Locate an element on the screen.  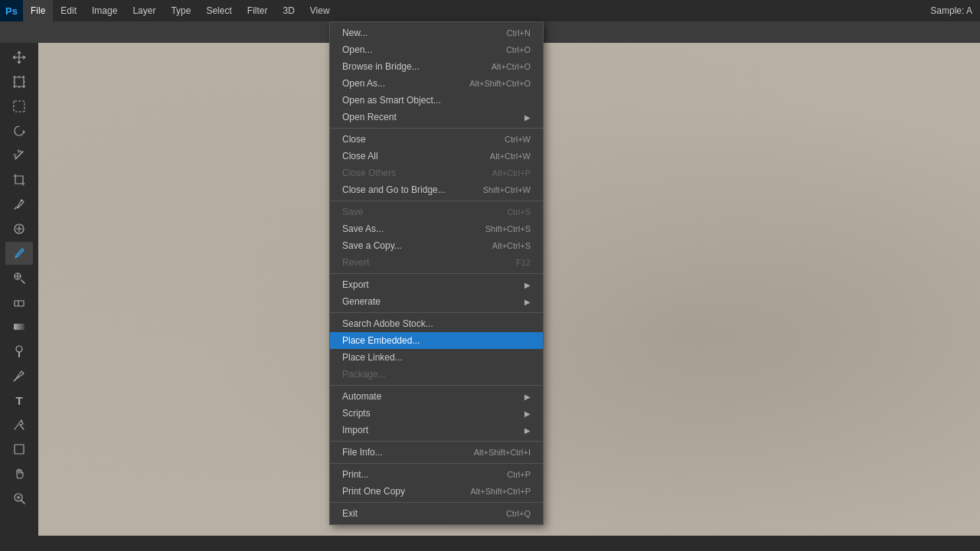
menu-package: Package... is located at coordinates (436, 374).